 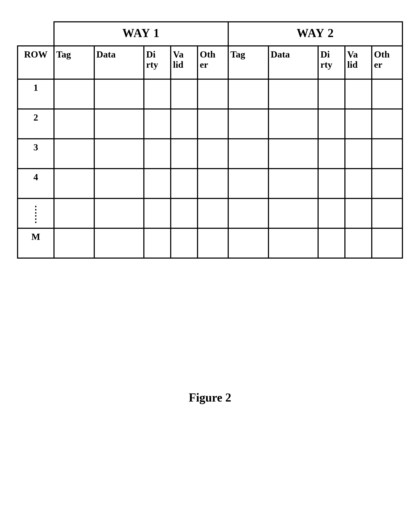 I want to click on row-label-4: 4, so click(x=36, y=183).